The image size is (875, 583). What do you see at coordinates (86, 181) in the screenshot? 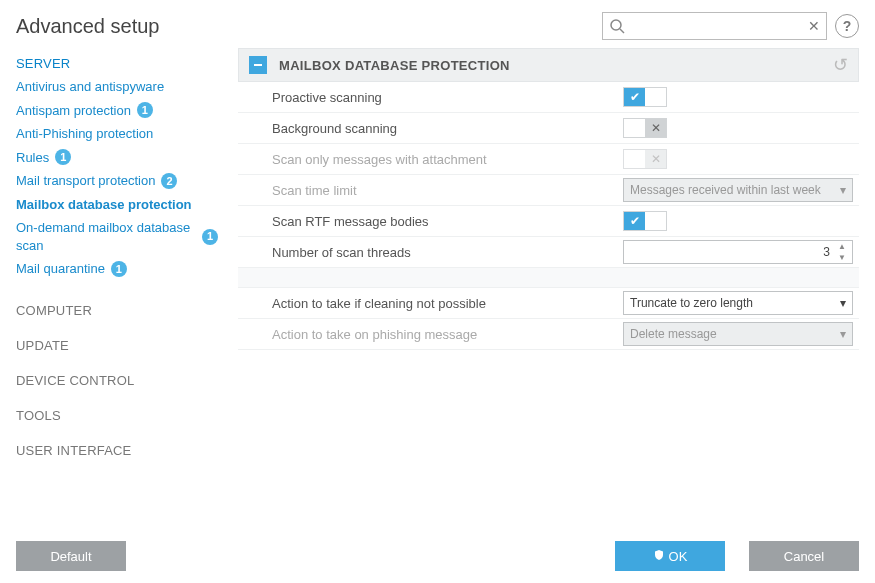
I see `sidebar-item-label: Mail transport protection` at bounding box center [86, 181].